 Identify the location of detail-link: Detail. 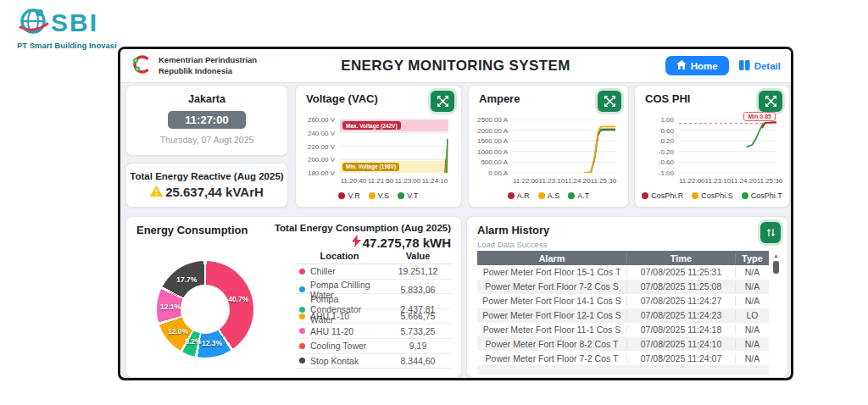
(760, 66).